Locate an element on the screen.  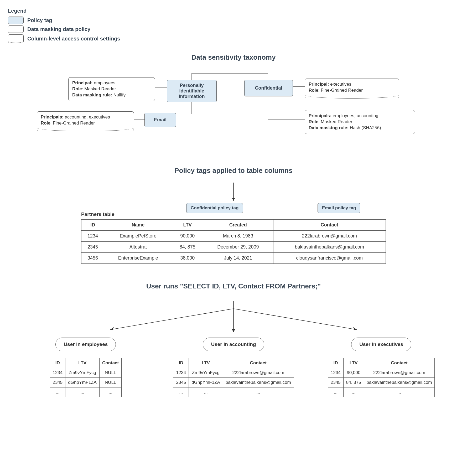
legend-item-policy: Policy tag is located at coordinates (234, 20).